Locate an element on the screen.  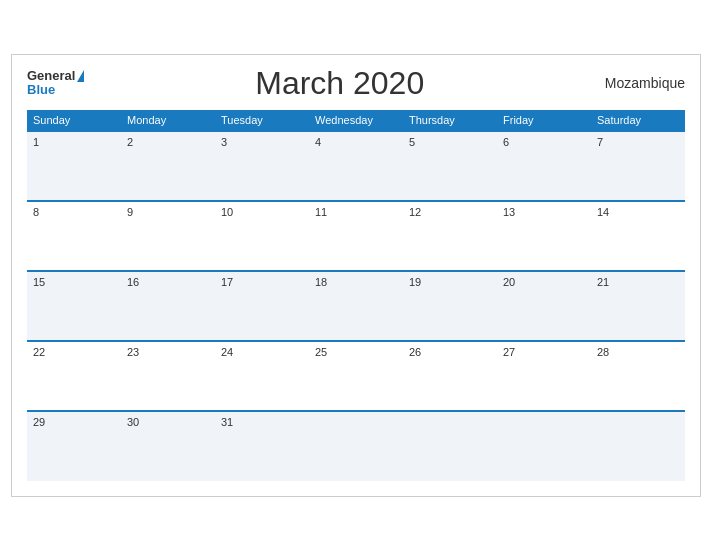
weekday-header-tuesday: Tuesday is located at coordinates (262, 120).